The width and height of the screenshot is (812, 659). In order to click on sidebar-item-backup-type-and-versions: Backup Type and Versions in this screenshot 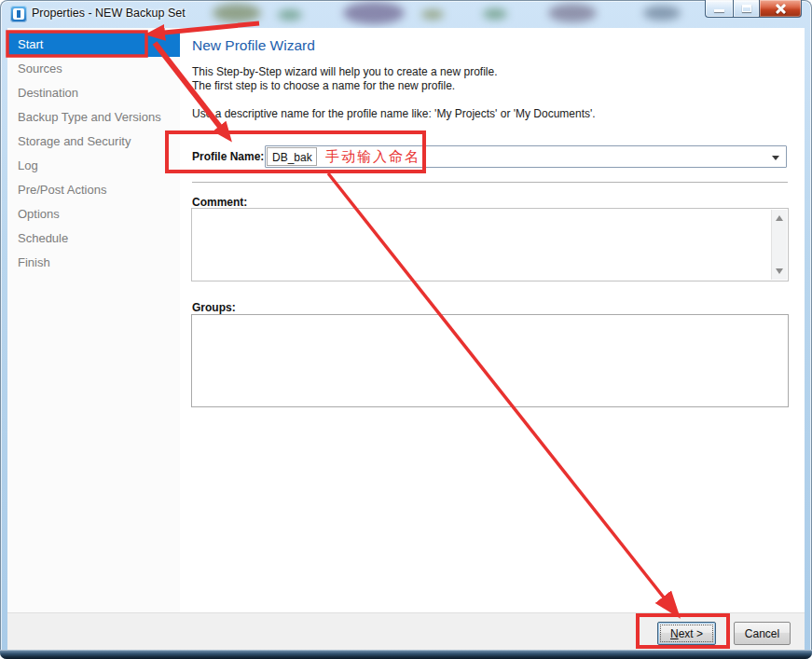, I will do `click(93, 117)`.